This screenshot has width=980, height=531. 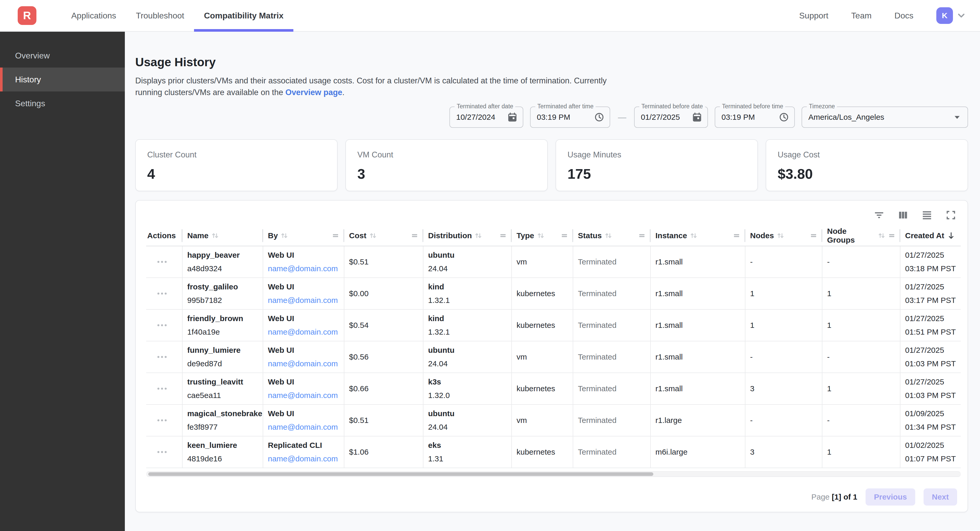 I want to click on col-label: Distribution, so click(x=450, y=236).